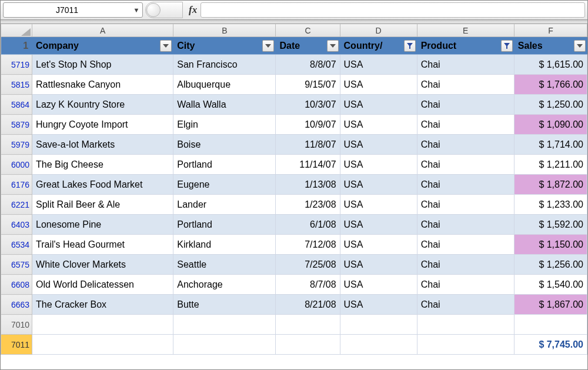  I want to click on cell-company: Split Rail Beer & Ale, so click(103, 205).